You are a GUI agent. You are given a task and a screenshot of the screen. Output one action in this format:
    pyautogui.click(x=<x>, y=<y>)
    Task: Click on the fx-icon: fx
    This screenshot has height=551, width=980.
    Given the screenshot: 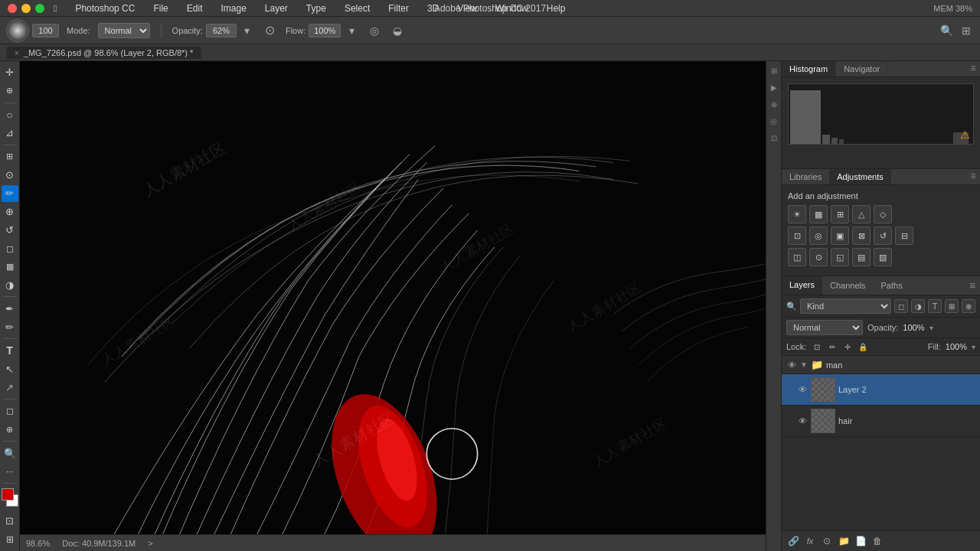 What is the action you would take?
    pyautogui.click(x=810, y=541)
    